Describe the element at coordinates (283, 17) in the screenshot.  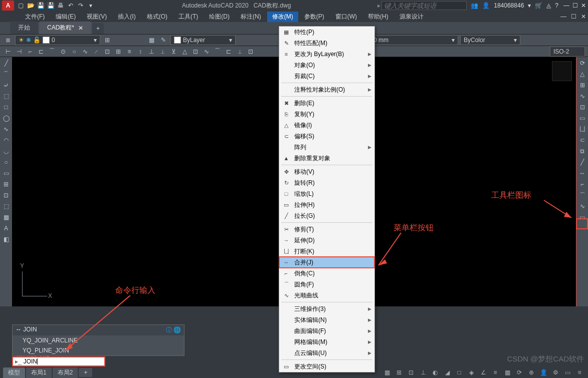
I see `menu-8: 修改(M)` at that location.